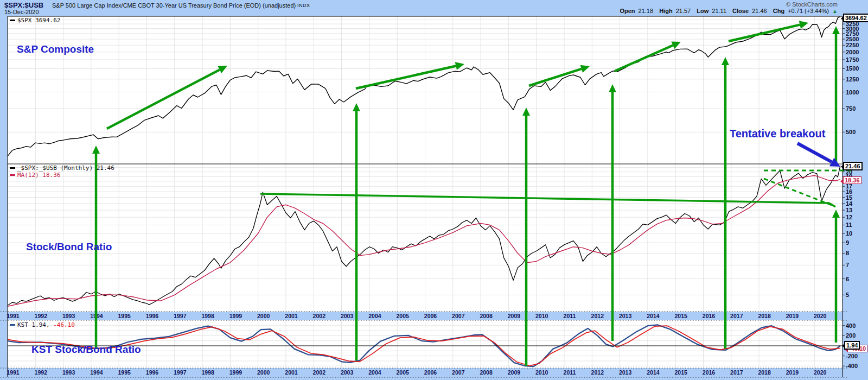 This screenshot has width=868, height=380. Describe the element at coordinates (646, 11) in the screenshot. I see `open-value: 21.18` at that location.